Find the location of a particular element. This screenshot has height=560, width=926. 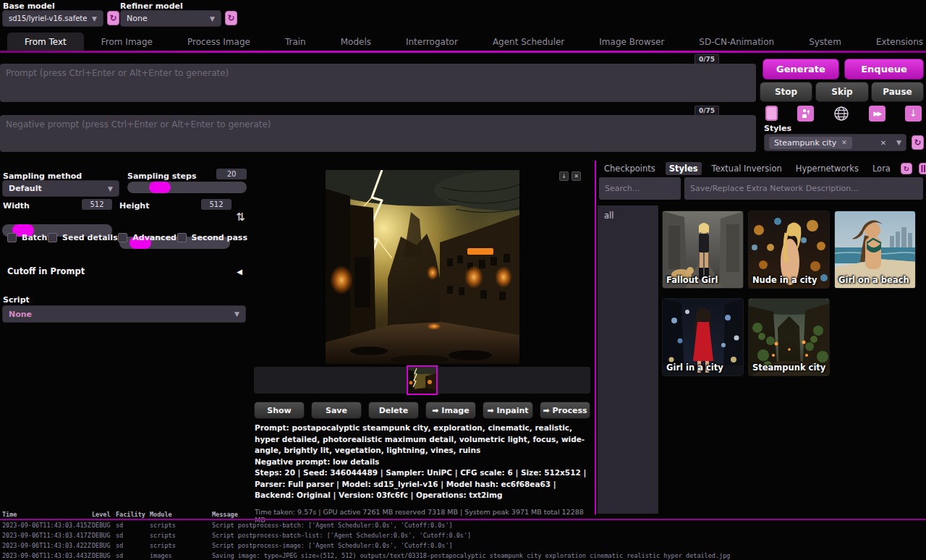

batch-checkbox-label: Batch is located at coordinates (35, 237).